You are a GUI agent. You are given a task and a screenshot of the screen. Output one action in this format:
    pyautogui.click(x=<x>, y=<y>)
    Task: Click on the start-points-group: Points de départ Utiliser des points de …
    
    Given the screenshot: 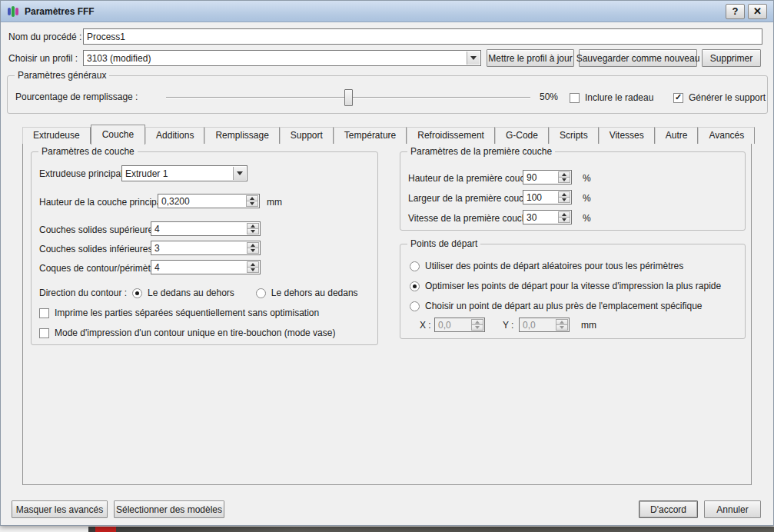 What is the action you would take?
    pyautogui.click(x=573, y=291)
    